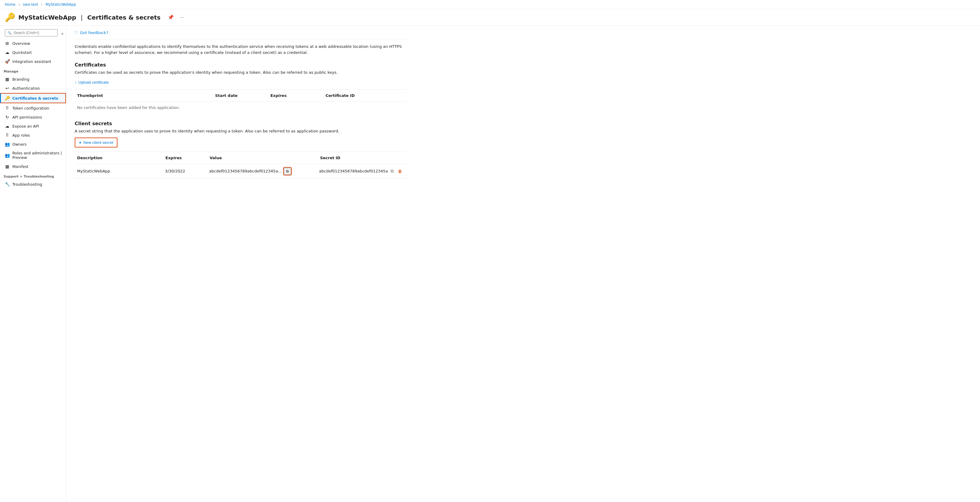 Image resolution: width=980 pixels, height=502 pixels. I want to click on token-icon: ⠿, so click(7, 108).